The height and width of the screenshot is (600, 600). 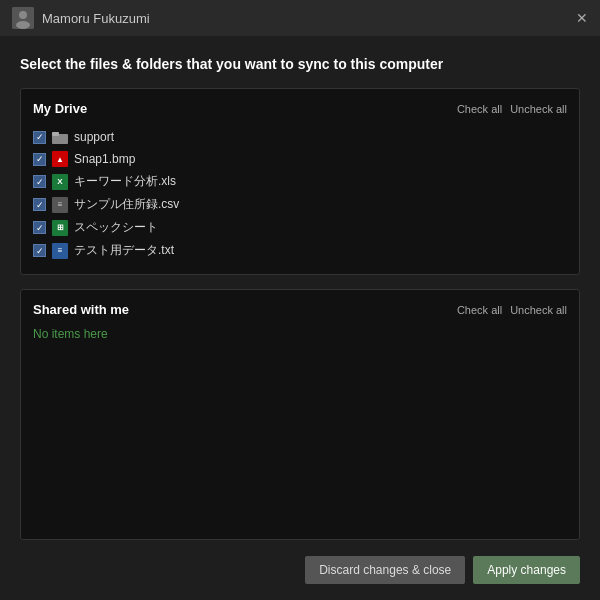 I want to click on file-name: テスト用データ.txt, so click(x=124, y=250).